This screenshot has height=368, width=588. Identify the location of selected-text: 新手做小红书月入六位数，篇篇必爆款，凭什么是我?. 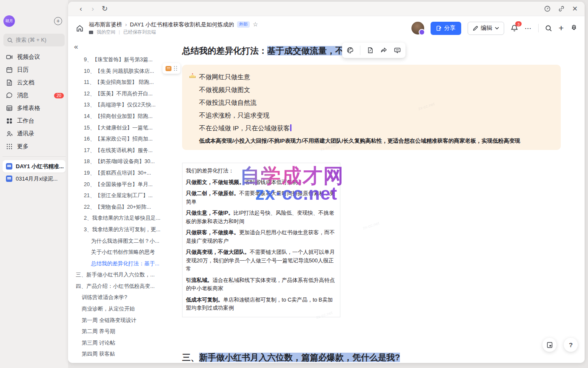
(300, 357).